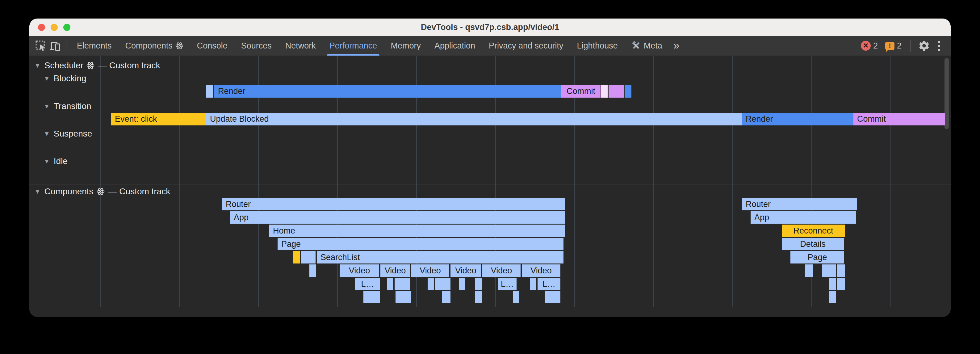 The height and width of the screenshot is (354, 980). Describe the element at coordinates (232, 91) in the screenshot. I see `flame-bar-label: Render` at that location.